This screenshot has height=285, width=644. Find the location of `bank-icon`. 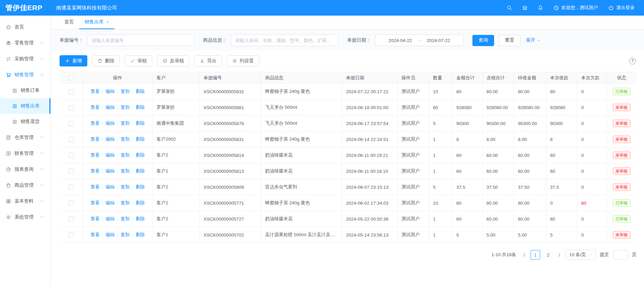

bank-icon is located at coordinates (525, 8).